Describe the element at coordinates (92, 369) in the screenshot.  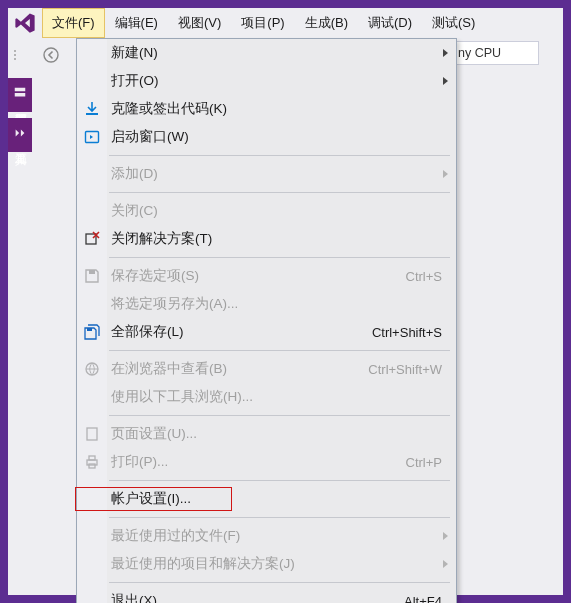
I see `browser-icon` at that location.